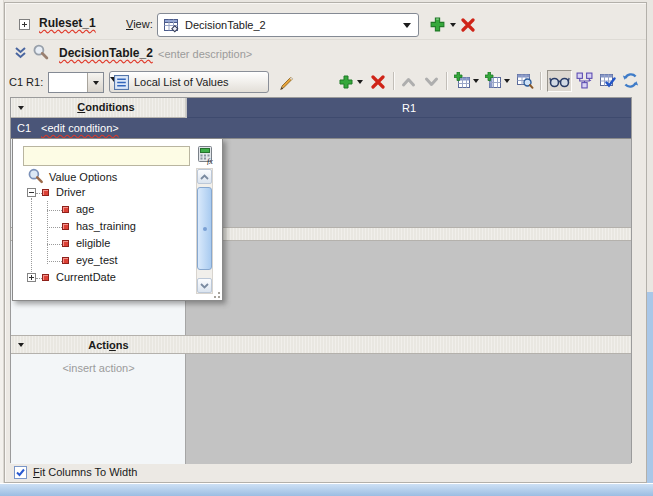 The image size is (653, 496). I want to click on move-down-icon, so click(432, 82).